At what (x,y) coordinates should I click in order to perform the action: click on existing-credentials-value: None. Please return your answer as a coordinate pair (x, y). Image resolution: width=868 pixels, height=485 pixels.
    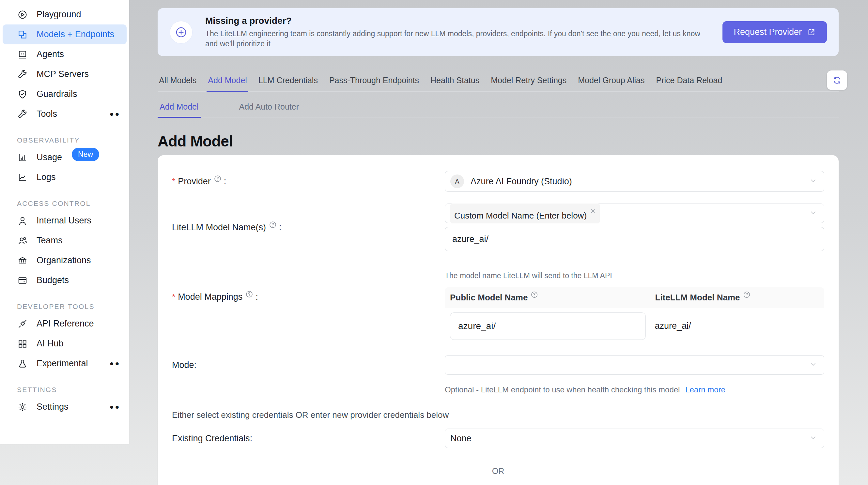
    Looking at the image, I should click on (461, 439).